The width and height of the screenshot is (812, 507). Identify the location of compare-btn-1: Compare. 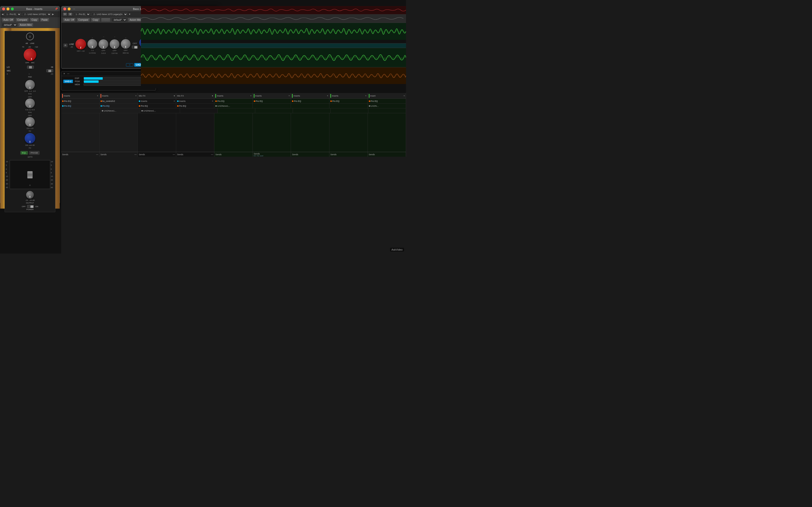
(22, 20).